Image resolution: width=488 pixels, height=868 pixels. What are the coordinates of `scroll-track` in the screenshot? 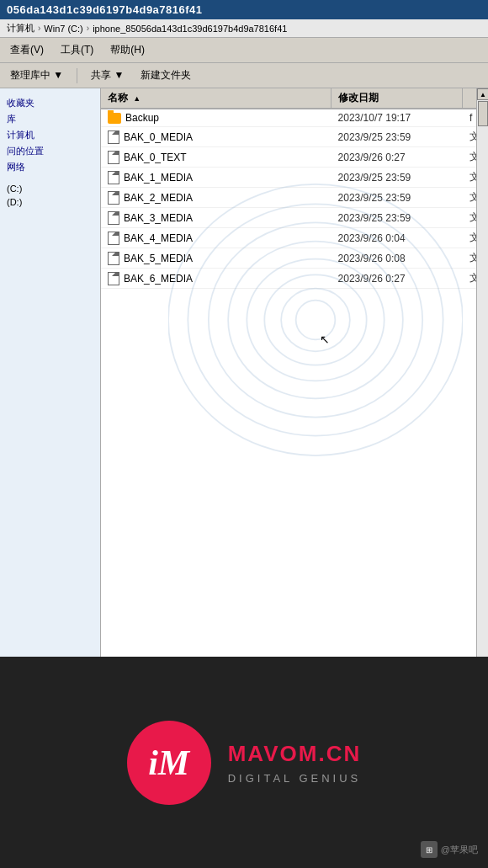 It's located at (483, 379).